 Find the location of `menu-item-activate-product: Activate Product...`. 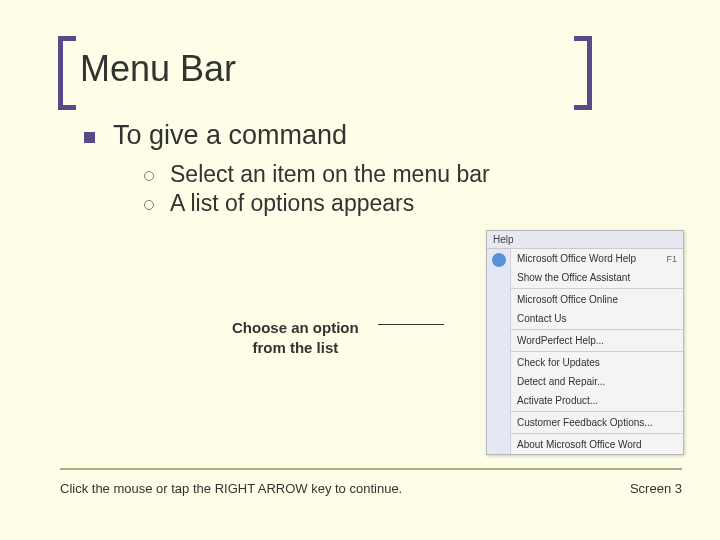

menu-item-activate-product: Activate Product... is located at coordinates (597, 400).